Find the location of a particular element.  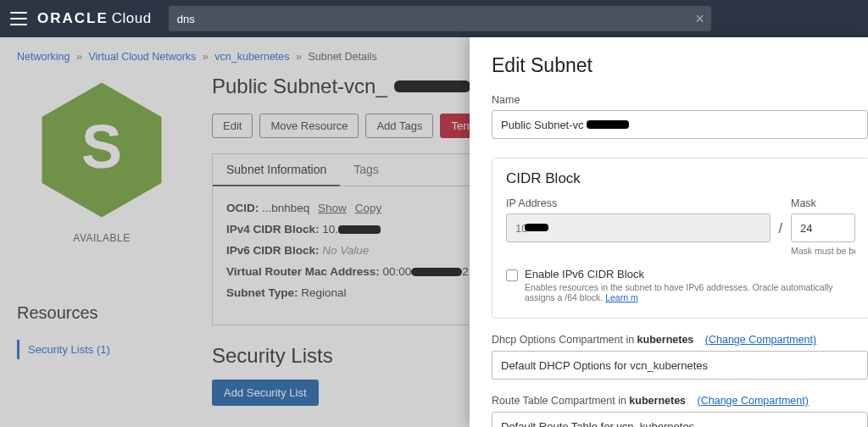

redacted-ip is located at coordinates (537, 227).